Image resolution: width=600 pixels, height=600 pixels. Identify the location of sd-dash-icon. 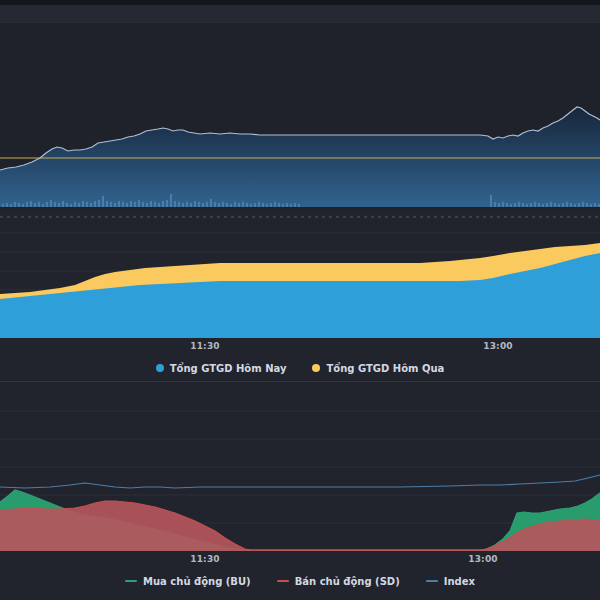
(283, 581).